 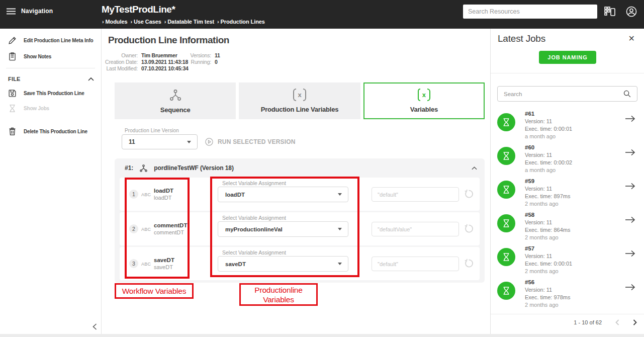 What do you see at coordinates (300, 168) in the screenshot?
I see `workflow-panel-header: #1: pordlineTestWF (Version 18)` at bounding box center [300, 168].